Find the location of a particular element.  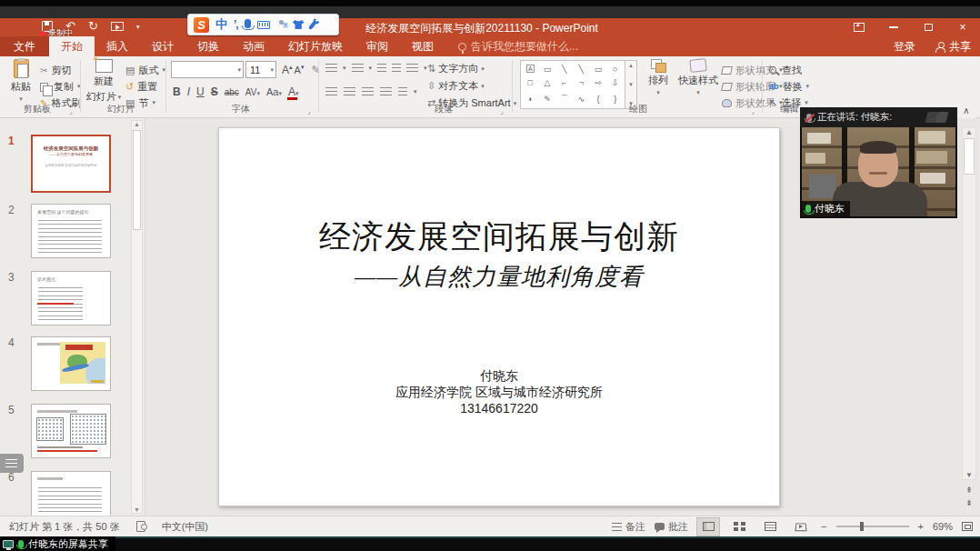

layout-button: ▤版式▾ is located at coordinates (145, 70).